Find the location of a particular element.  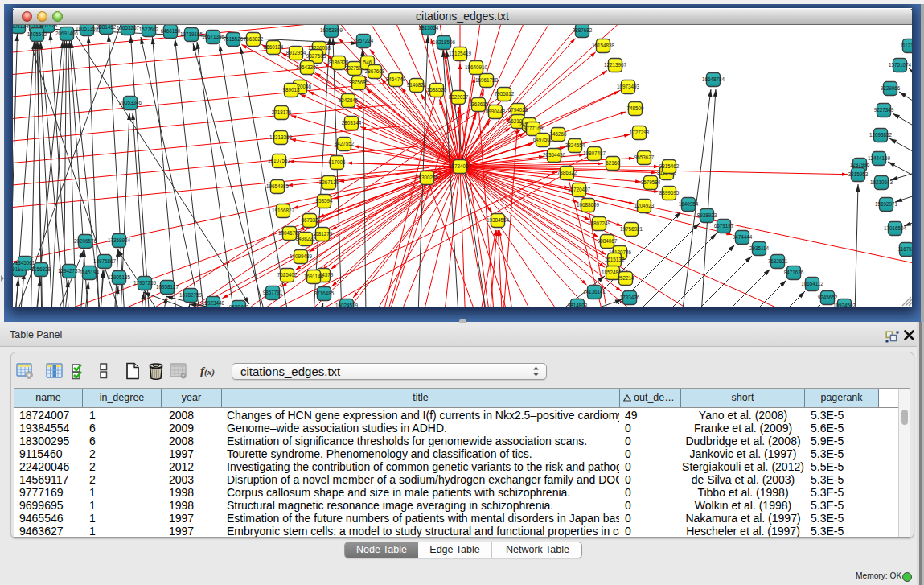

svg-text: 16053809 is located at coordinates (331, 31).